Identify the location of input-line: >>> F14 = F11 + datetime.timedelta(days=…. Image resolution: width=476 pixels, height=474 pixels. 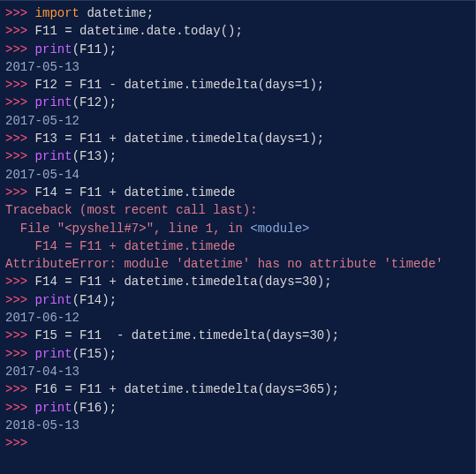
(238, 282).